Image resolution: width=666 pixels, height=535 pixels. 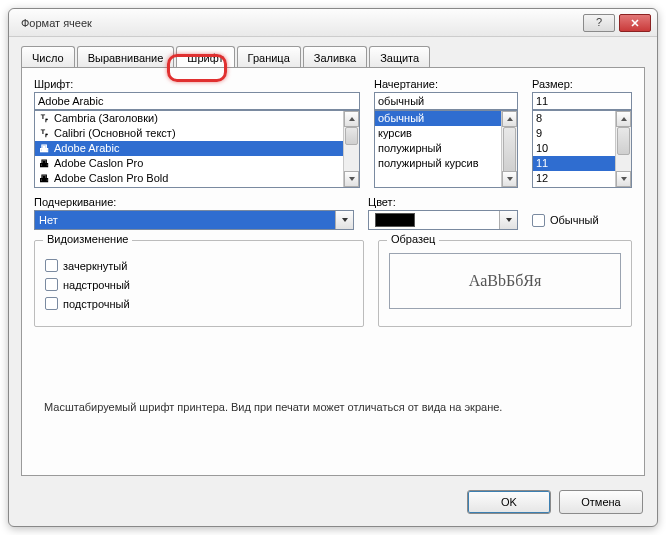 I want to click on size-input: 11, so click(x=582, y=101).